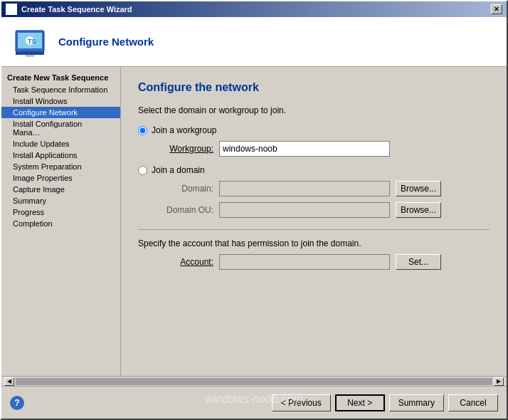 This screenshot has height=420, width=508. What do you see at coordinates (187, 210) in the screenshot?
I see `domain-ou-label: Domain OU:` at bounding box center [187, 210].